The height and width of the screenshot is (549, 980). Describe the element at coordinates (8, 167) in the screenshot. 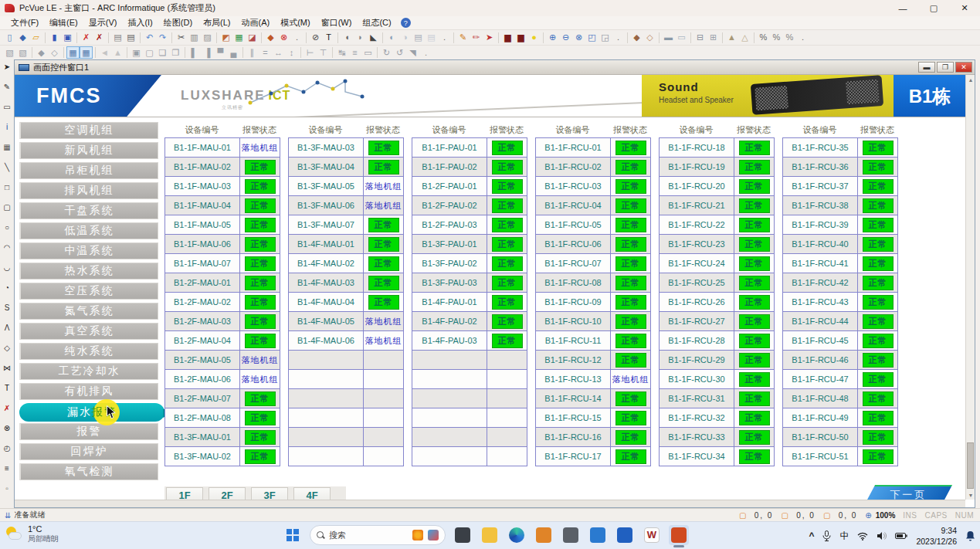

I see `line-icon: ╲` at that location.